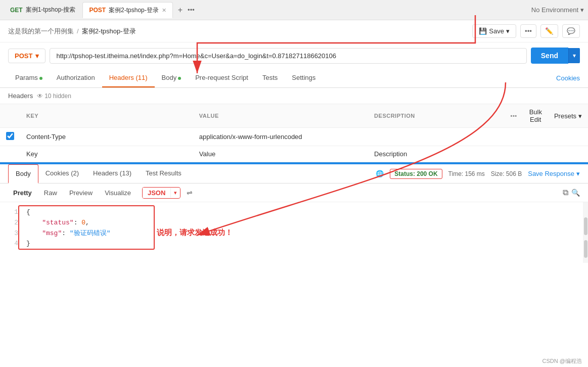  Describe the element at coordinates (16, 10) in the screenshot. I see `tab-method-get: GET` at that location.